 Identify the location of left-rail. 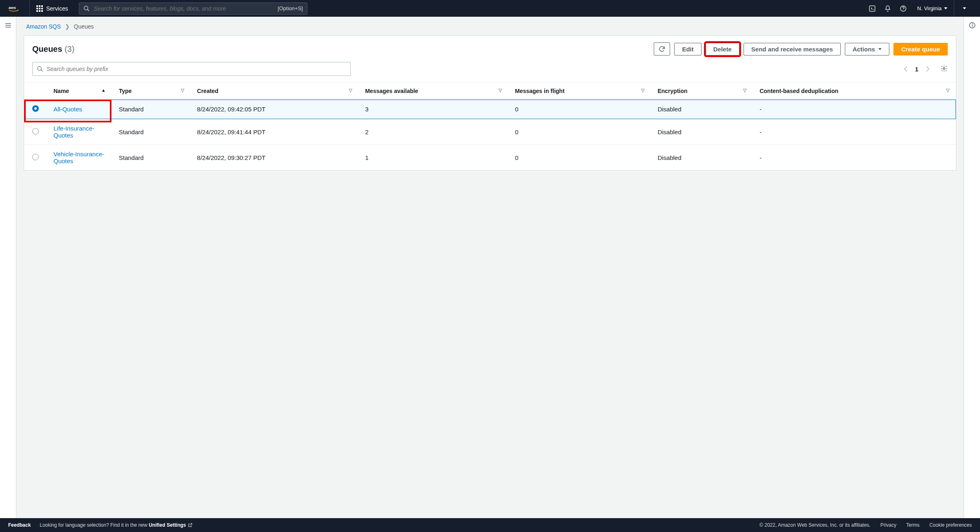
(8, 268).